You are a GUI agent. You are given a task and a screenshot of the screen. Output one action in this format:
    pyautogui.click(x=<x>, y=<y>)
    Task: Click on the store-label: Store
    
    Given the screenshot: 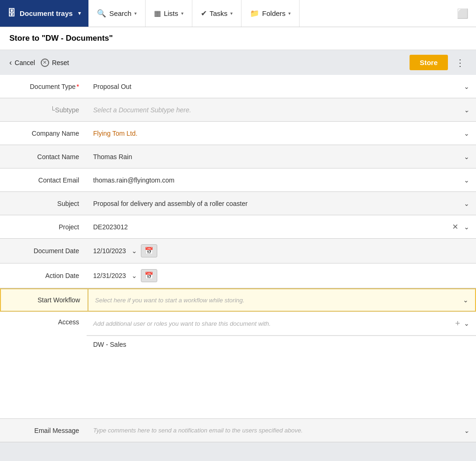 What is the action you would take?
    pyautogui.click(x=429, y=63)
    